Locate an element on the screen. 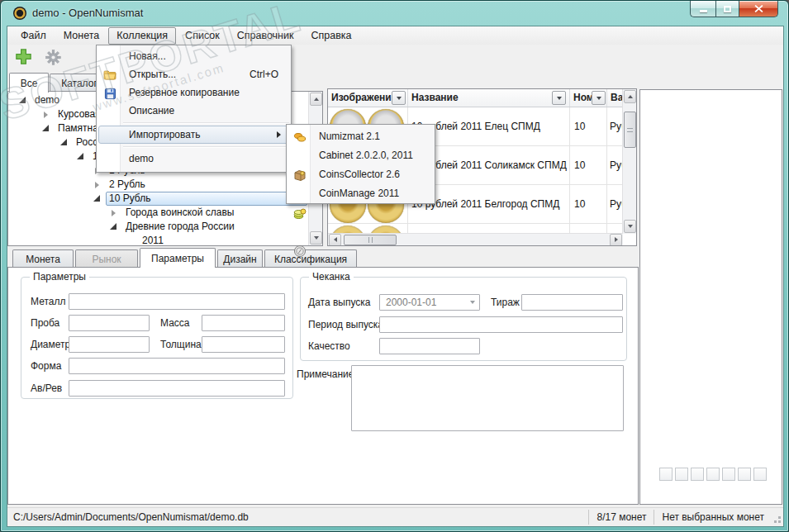 The height and width of the screenshot is (532, 789). tab-parameters: Параметры is located at coordinates (178, 258).